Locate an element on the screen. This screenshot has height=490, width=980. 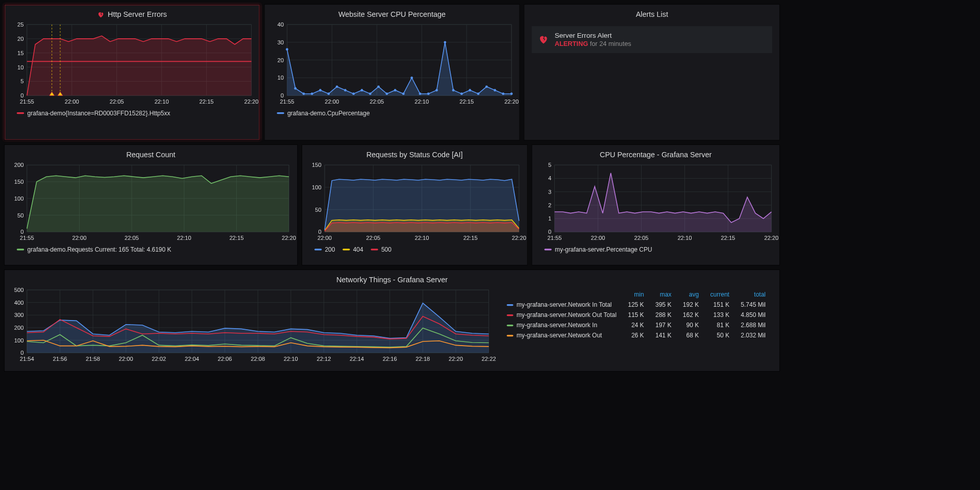
svg-text: 20 is located at coordinates (280, 60).